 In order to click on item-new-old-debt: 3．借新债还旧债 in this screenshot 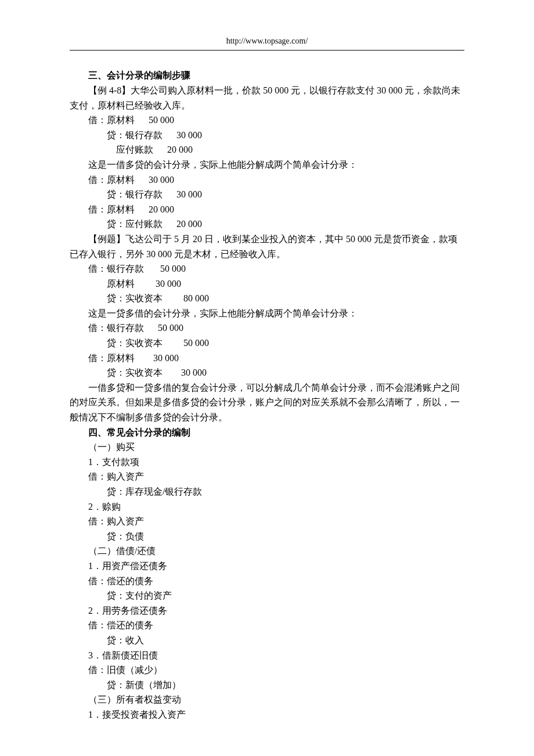, I will do `click(267, 656)`.